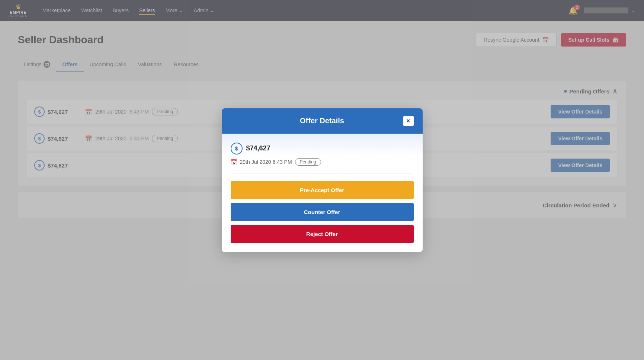 This screenshot has width=644, height=360. I want to click on modal-offer-amount: $ $74,627, so click(322, 149).